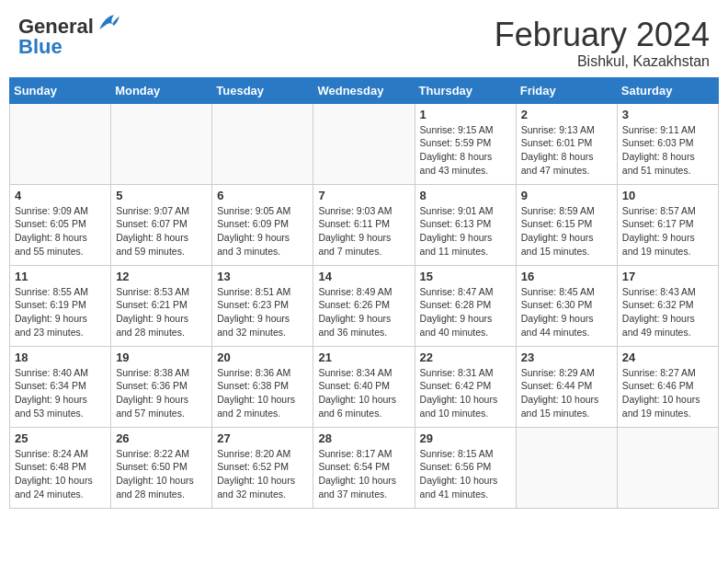 Image resolution: width=728 pixels, height=563 pixels. Describe the element at coordinates (263, 438) in the screenshot. I see `day-number: 27` at that location.